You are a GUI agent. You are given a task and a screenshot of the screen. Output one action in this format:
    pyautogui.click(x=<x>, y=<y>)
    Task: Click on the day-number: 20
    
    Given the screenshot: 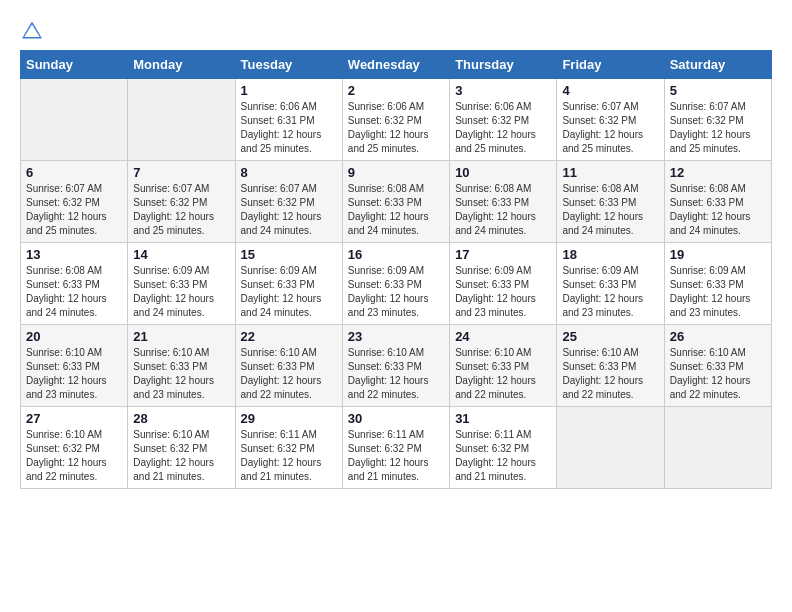 What is the action you would take?
    pyautogui.click(x=74, y=336)
    